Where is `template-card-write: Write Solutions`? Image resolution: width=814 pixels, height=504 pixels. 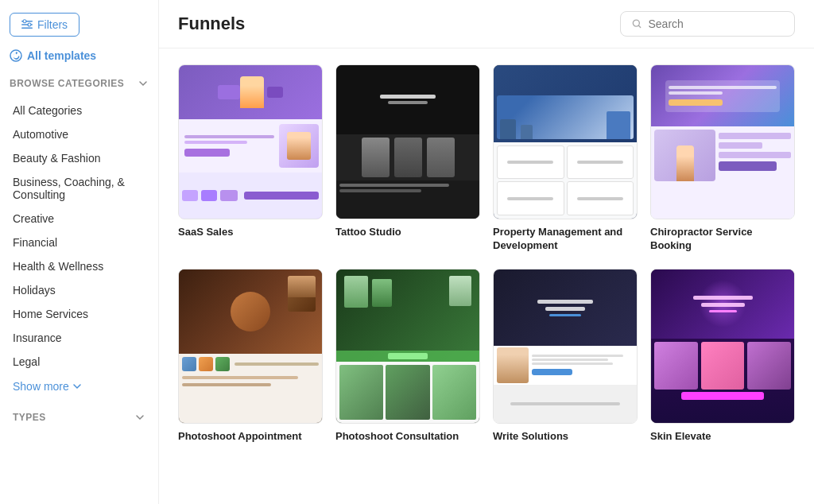
template-card-write: Write Solutions is located at coordinates (565, 356).